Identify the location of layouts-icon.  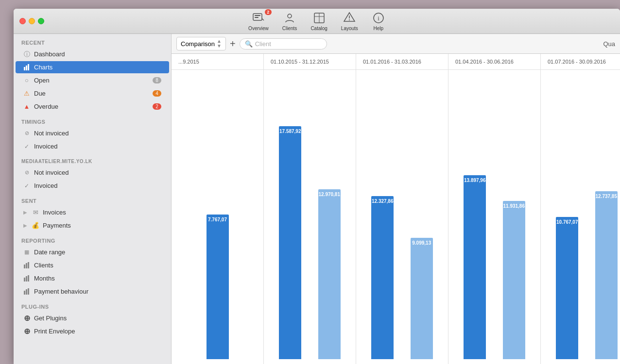
(349, 18).